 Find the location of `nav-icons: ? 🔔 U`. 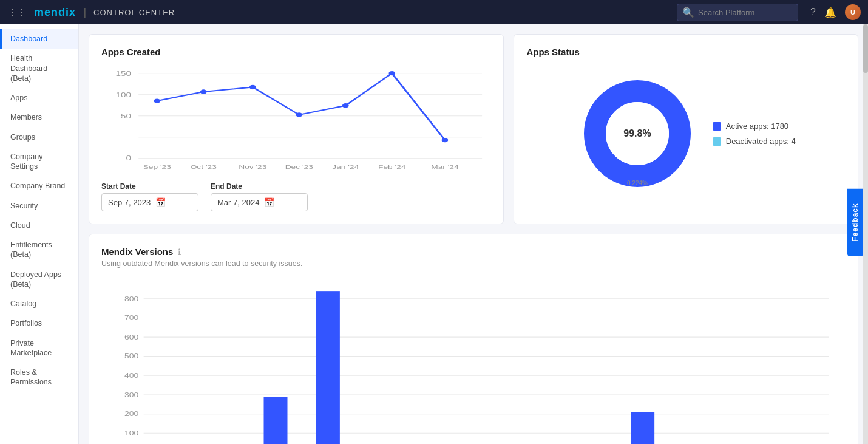

nav-icons: ? 🔔 U is located at coordinates (835, 12).